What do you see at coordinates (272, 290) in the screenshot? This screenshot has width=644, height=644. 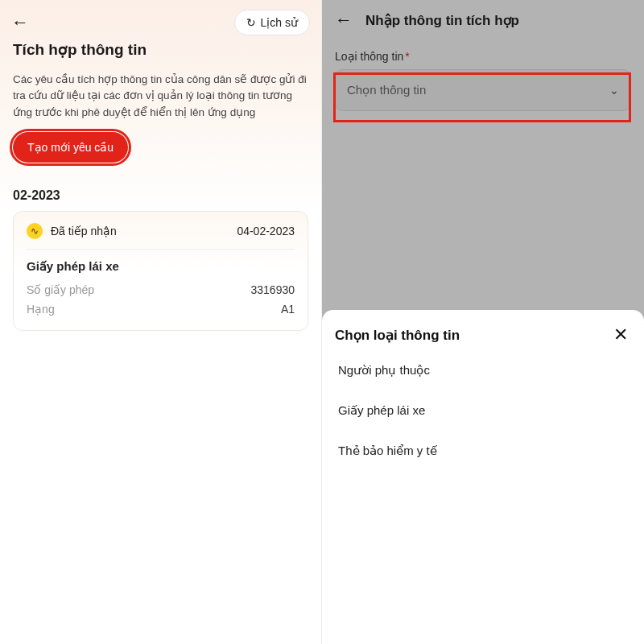 I see `row-value: 3316930` at bounding box center [272, 290].